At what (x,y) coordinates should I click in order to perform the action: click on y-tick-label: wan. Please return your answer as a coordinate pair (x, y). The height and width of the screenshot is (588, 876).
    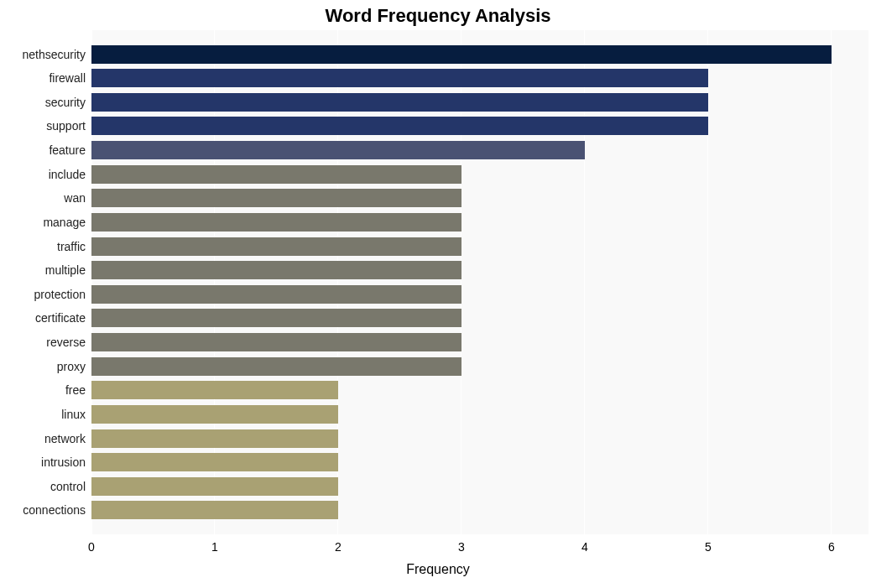
    Looking at the image, I should click on (43, 198).